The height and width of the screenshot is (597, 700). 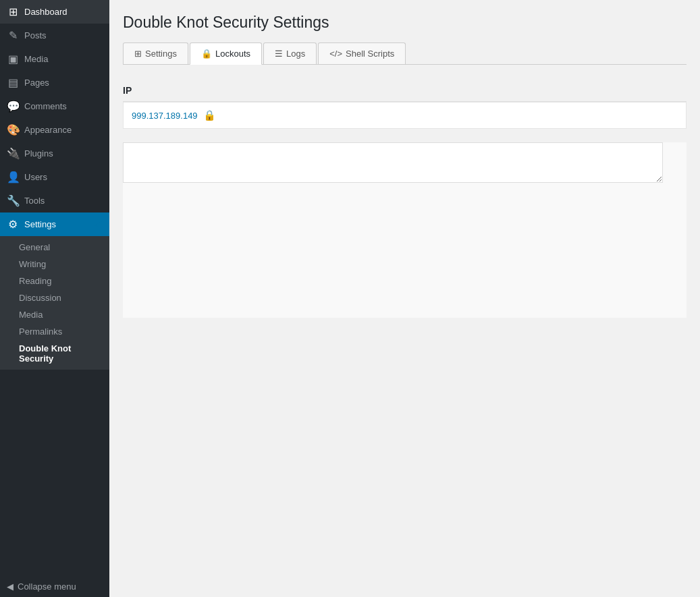 I want to click on tools-icon: 🔧, so click(x=13, y=201).